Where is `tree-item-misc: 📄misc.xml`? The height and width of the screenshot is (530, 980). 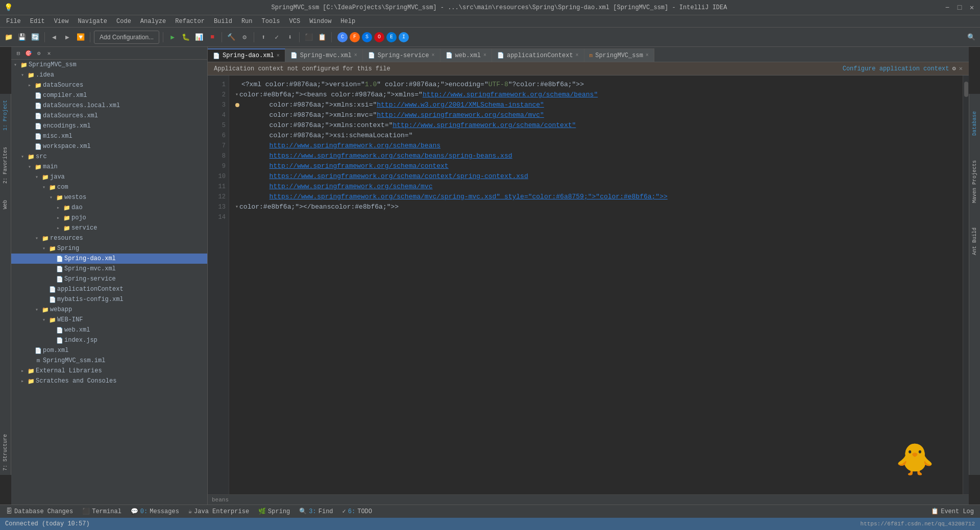 tree-item-misc: 📄misc.xml is located at coordinates (109, 136).